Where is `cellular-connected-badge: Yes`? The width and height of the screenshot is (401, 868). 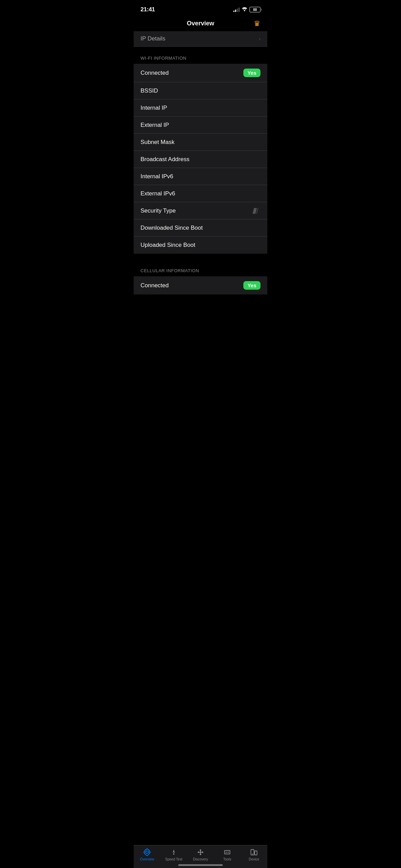 cellular-connected-badge: Yes is located at coordinates (252, 285).